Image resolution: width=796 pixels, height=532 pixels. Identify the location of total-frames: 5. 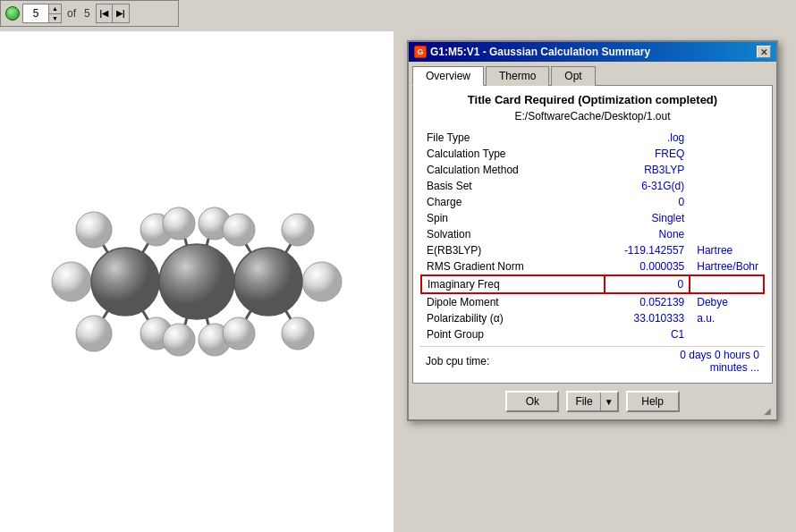
(88, 13).